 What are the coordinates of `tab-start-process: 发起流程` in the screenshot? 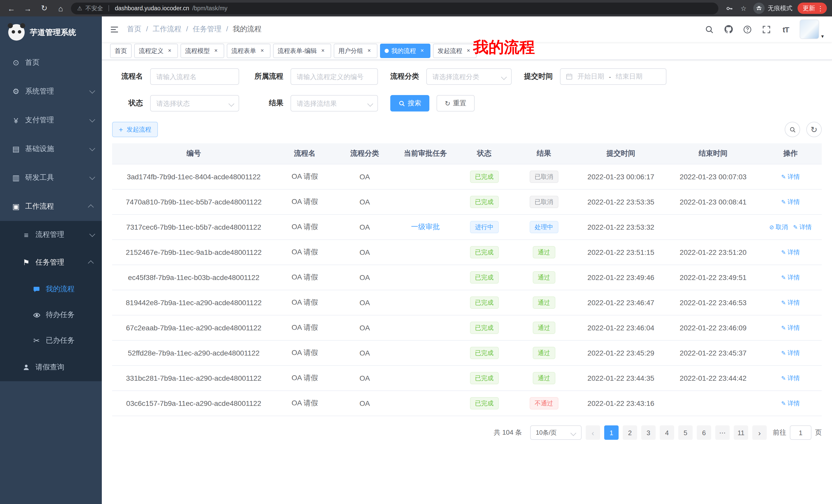 It's located at (455, 51).